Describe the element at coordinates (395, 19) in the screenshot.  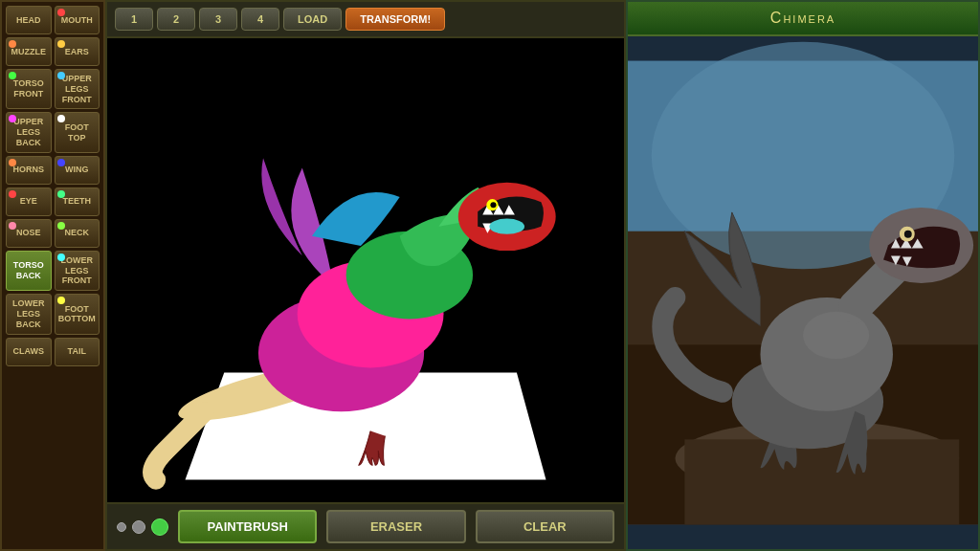
I see `transform-button: TRANSFORM!` at that location.